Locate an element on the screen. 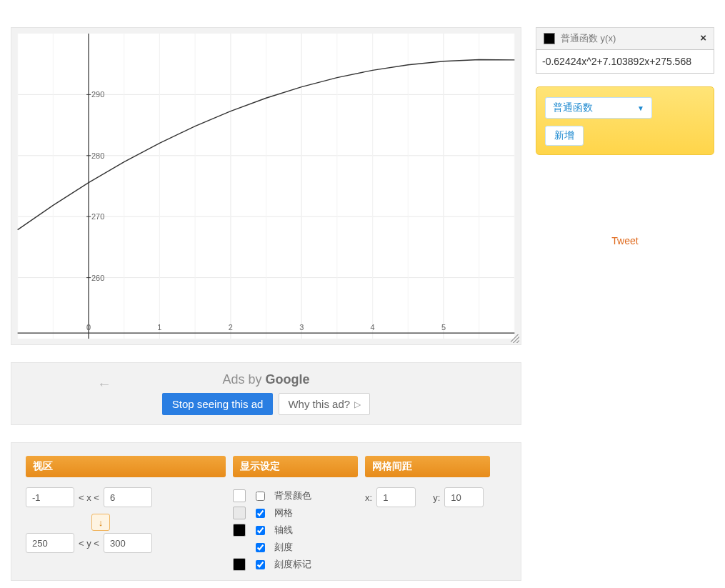 The height and width of the screenshot is (588, 725). xmin-input is located at coordinates (50, 497).